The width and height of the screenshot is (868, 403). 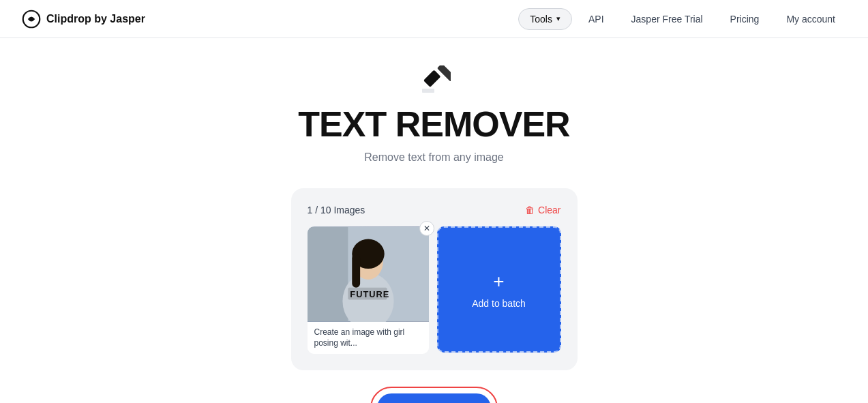 What do you see at coordinates (427, 228) in the screenshot?
I see `remove-image-button: ✕` at bounding box center [427, 228].